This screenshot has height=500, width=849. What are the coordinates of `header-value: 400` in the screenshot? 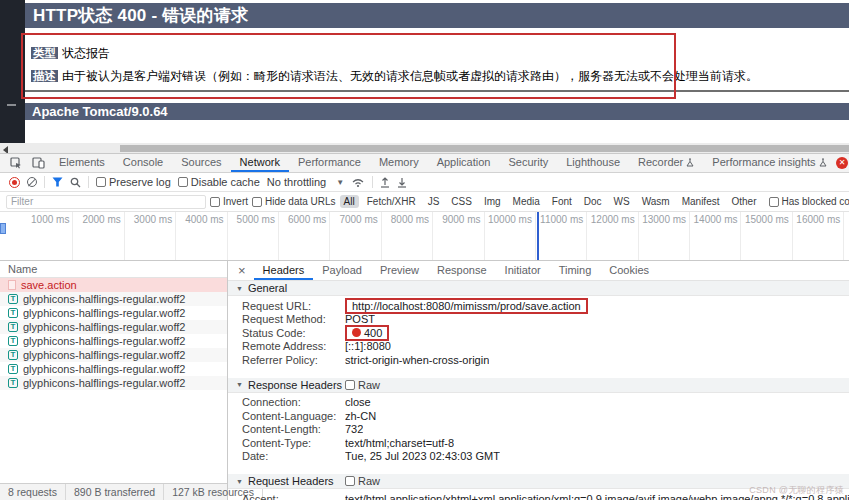 It's located at (373, 333).